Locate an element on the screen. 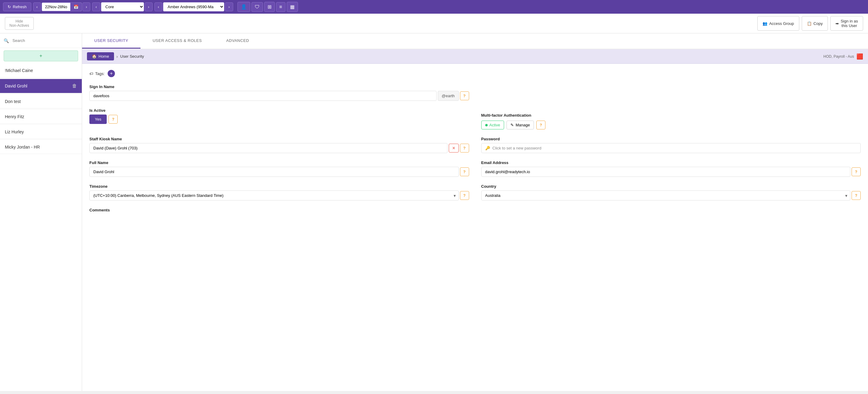 The image size is (868, 394). tags-add-button: + is located at coordinates (111, 73).